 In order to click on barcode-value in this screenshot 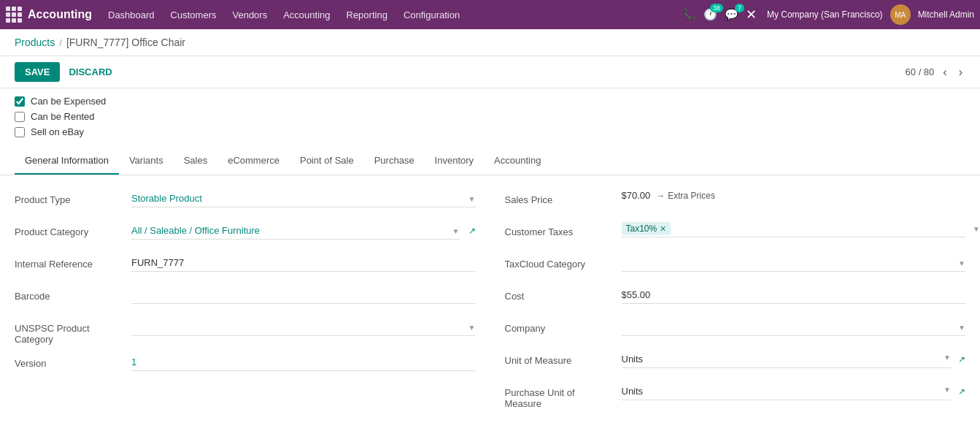, I will do `click(304, 295)`.